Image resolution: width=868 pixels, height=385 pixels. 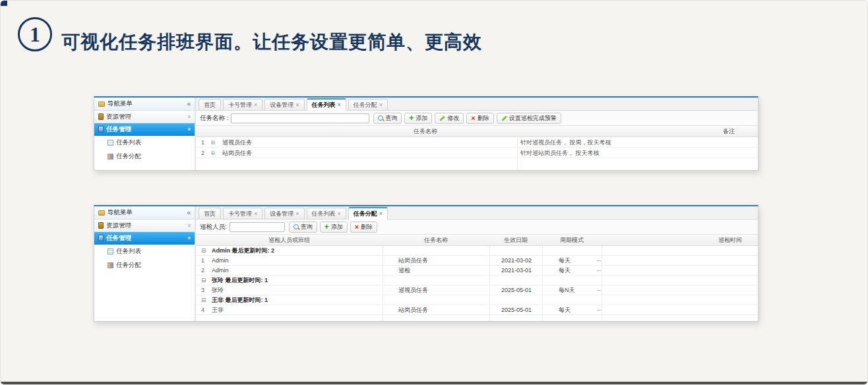 What do you see at coordinates (572, 240) in the screenshot?
I see `column-header-cycle-mode: 周期模式` at bounding box center [572, 240].